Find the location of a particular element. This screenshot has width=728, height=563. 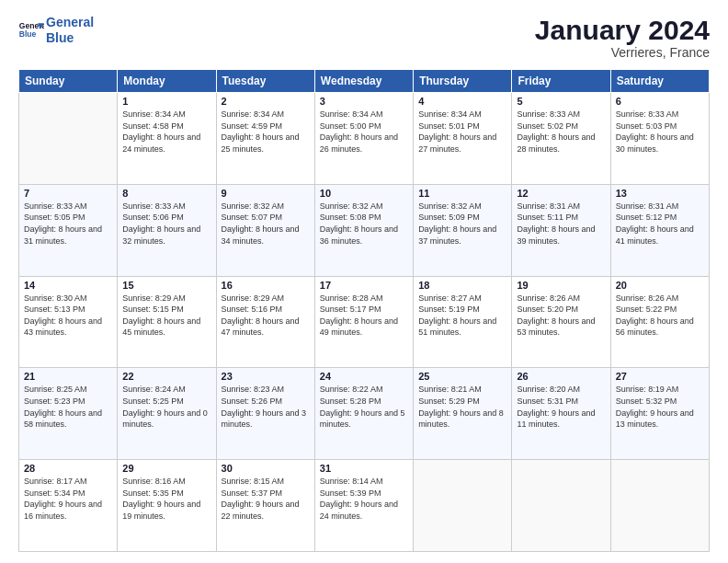

day-number: 31 is located at coordinates (364, 468).